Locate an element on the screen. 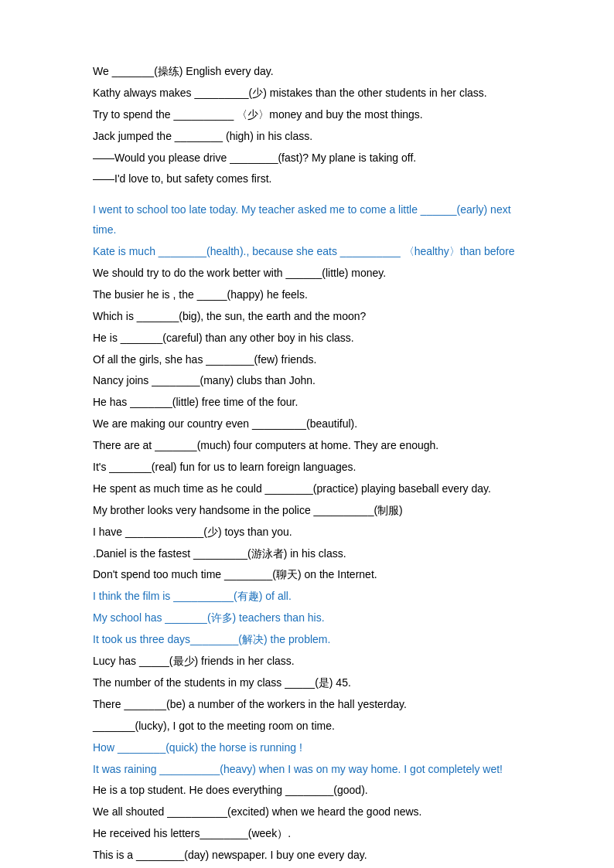 This screenshot has width=614, height=868. spacer is located at coordinates (307, 196).